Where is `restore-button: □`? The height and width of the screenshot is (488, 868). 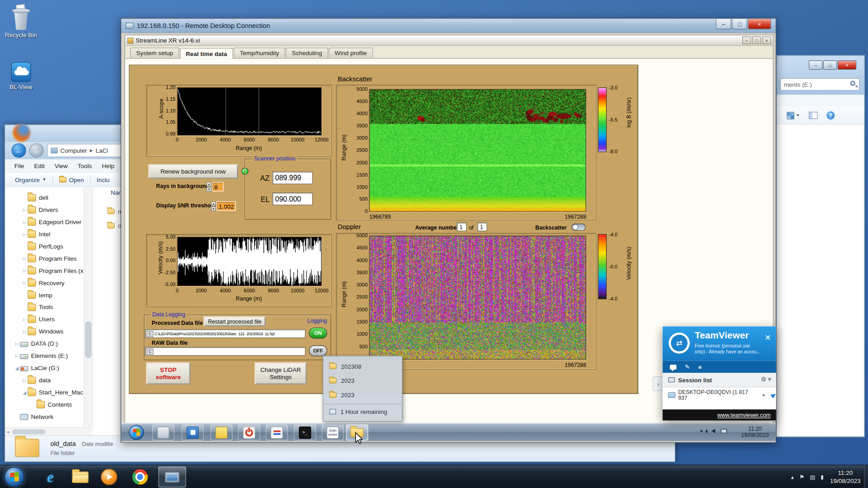 restore-button: □ is located at coordinates (757, 41).